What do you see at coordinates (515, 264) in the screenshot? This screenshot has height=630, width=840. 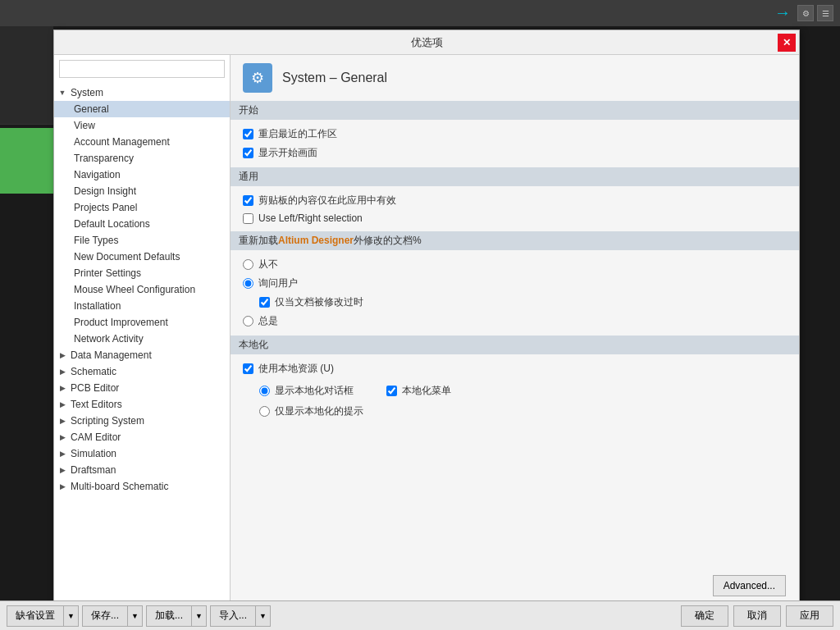 I see `radio-never: 从不` at bounding box center [515, 264].